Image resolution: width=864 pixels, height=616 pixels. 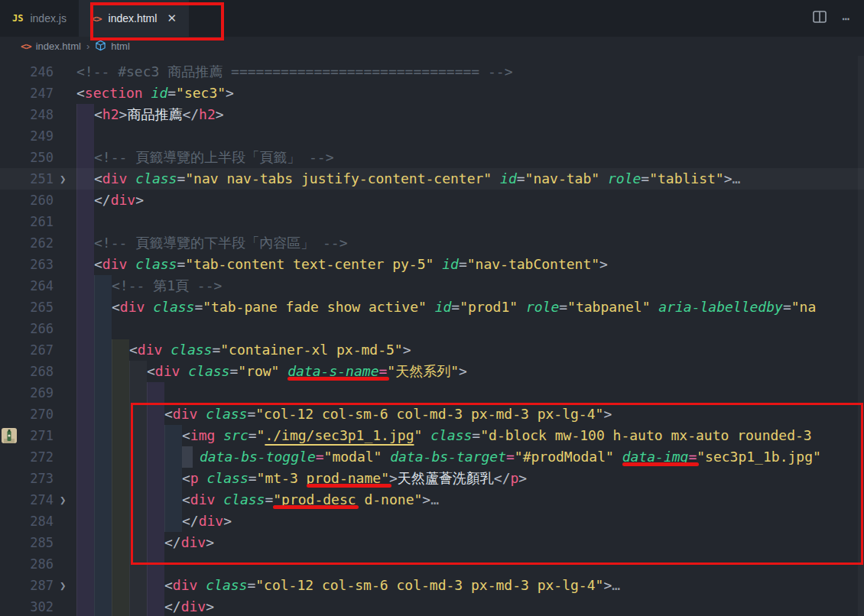 I want to click on gutter: 287❯, so click(x=38, y=585).